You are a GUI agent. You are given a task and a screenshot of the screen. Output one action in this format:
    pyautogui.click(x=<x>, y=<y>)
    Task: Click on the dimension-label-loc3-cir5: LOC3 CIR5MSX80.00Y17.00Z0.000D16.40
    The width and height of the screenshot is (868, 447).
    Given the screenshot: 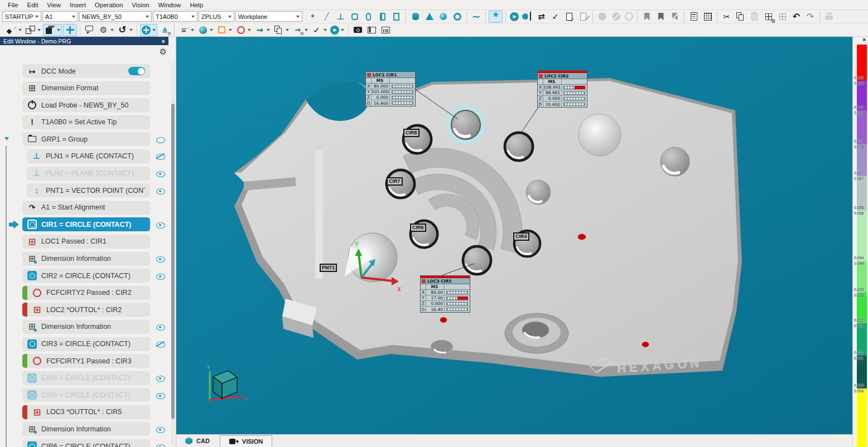 What is the action you would take?
    pyautogui.click(x=445, y=294)
    